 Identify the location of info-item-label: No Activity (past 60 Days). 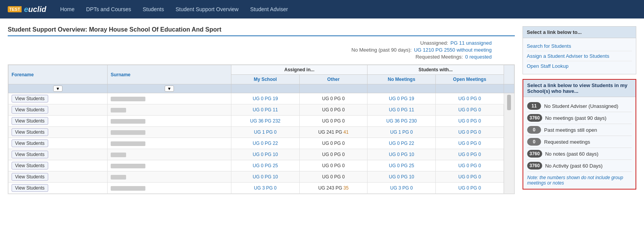
(574, 166).